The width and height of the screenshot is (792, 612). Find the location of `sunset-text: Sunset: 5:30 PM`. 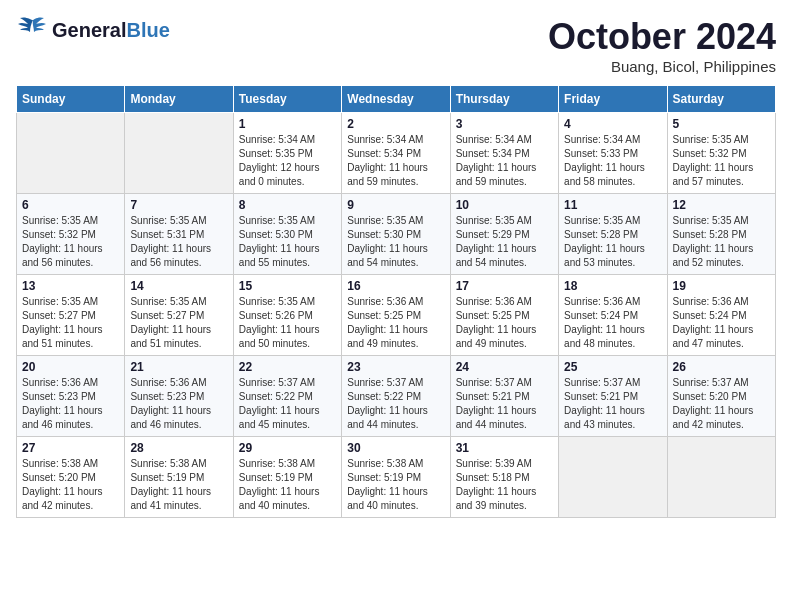

sunset-text: Sunset: 5:30 PM is located at coordinates (276, 234).